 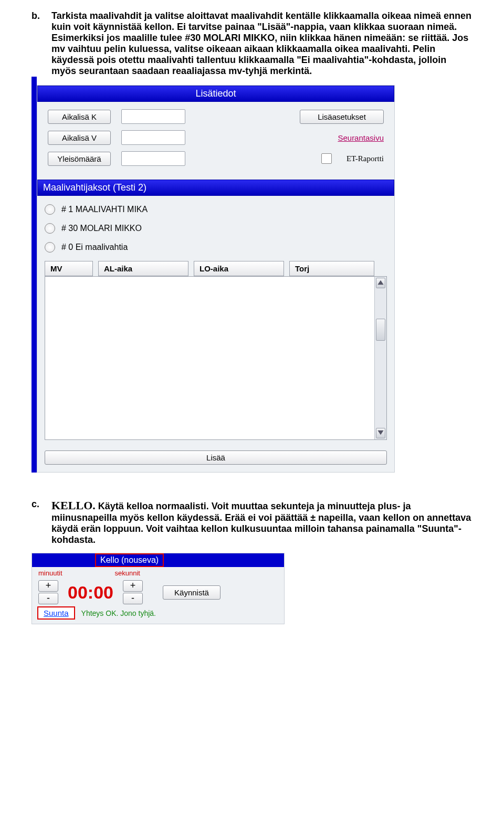 What do you see at coordinates (224, 560) in the screenshot?
I see `clock-header-fill` at bounding box center [224, 560].